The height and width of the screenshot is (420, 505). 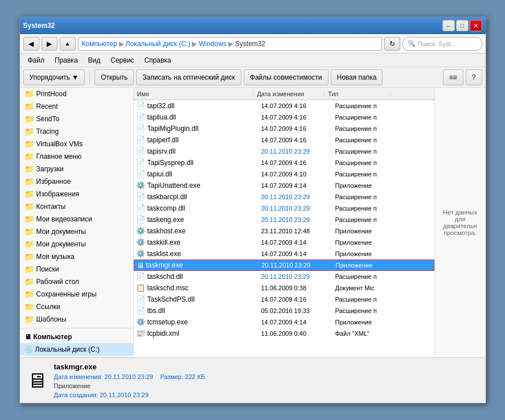 What do you see at coordinates (442, 44) in the screenshot?
I see `search-bar: 🔍 Поиск: Syst...` at bounding box center [442, 44].